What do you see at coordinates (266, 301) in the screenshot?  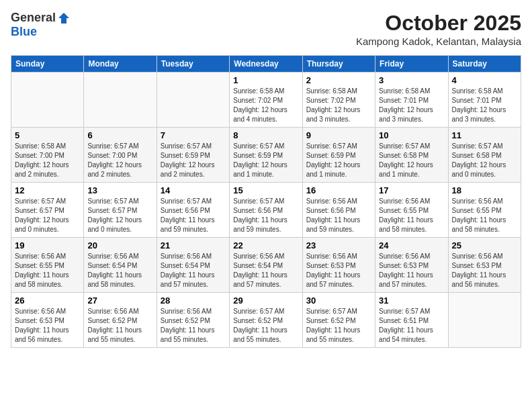 I see `day-number: 29` at bounding box center [266, 301].